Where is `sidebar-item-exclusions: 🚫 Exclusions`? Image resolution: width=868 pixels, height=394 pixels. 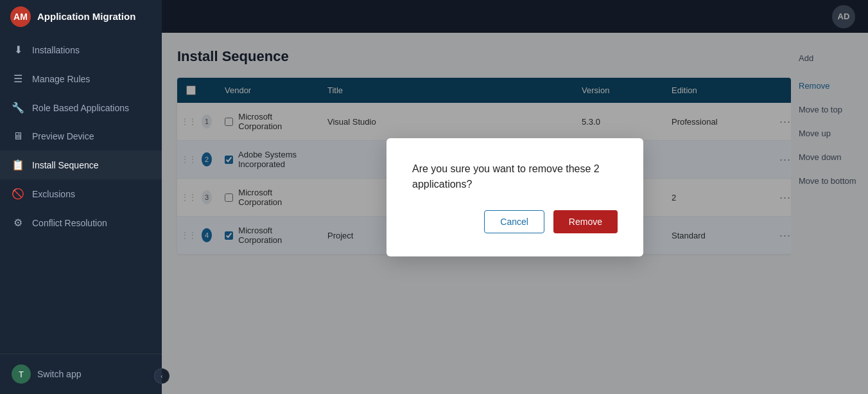
sidebar-item-exclusions: 🚫 Exclusions is located at coordinates (81, 194).